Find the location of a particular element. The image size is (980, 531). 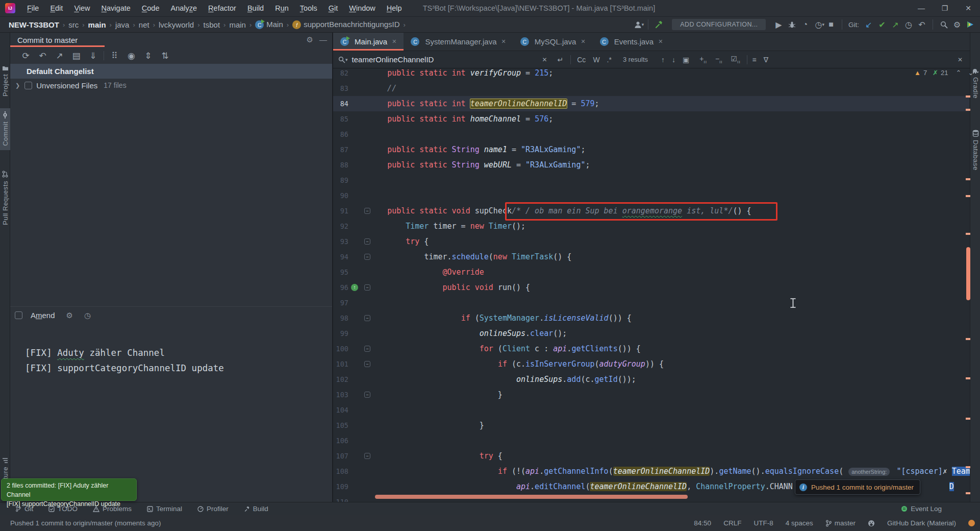

add-selection-icon: +II is located at coordinates (703, 59).